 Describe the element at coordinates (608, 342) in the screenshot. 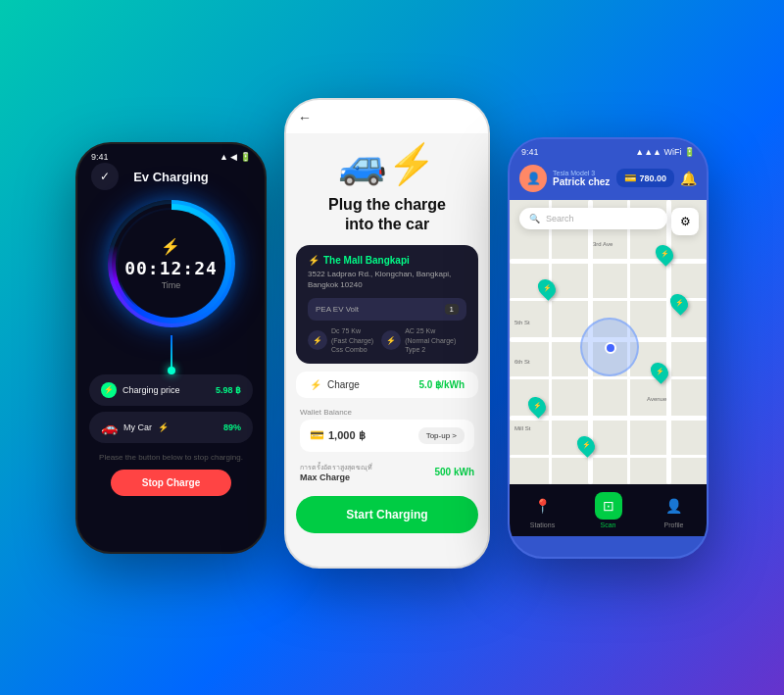

I see `map-area: 3rd Ave 5th St 6th St Avenue Mill St 🔍` at that location.